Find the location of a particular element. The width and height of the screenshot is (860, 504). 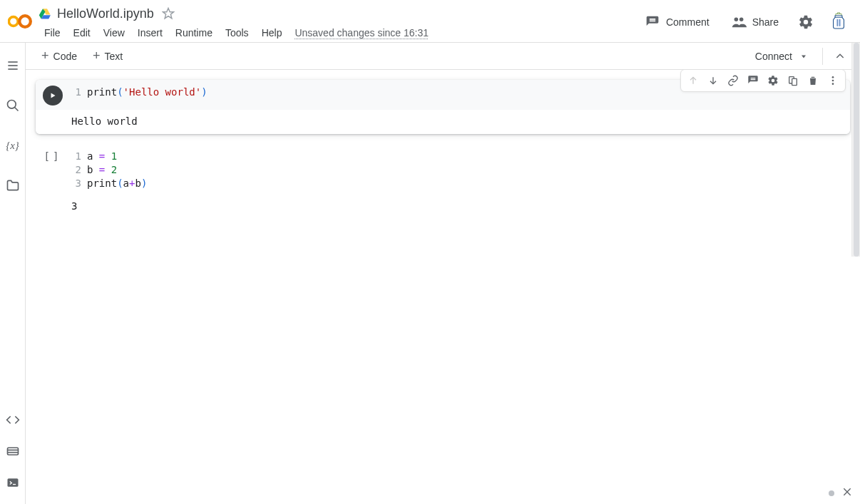

comment-button: Comment is located at coordinates (677, 22).